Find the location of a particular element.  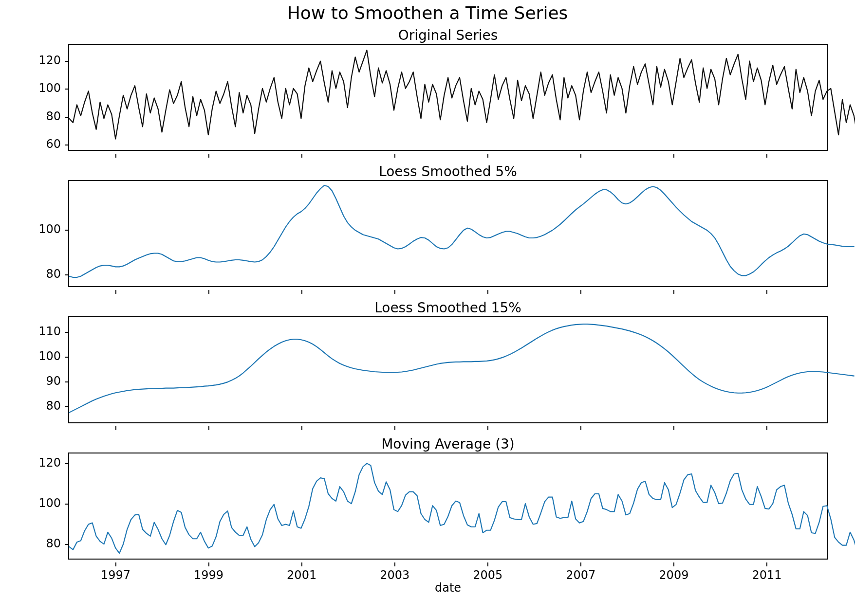

y-tick-label: 90 is located at coordinates (54, 381).